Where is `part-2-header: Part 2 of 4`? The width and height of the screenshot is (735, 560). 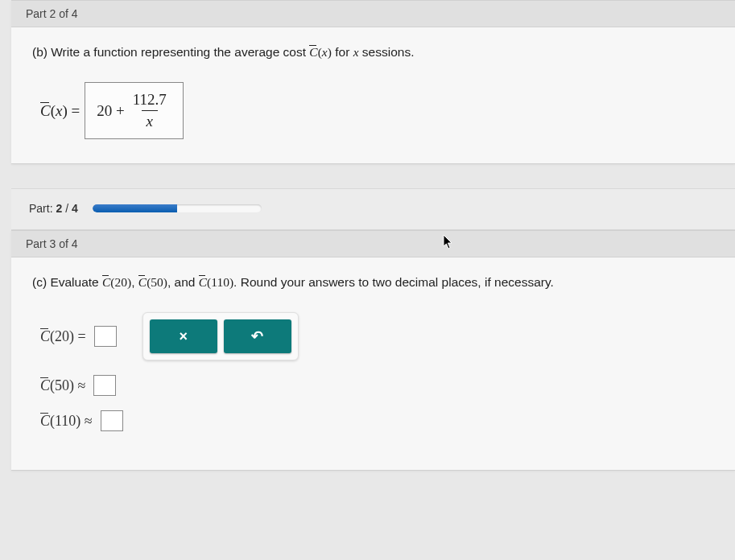 part-2-header: Part 2 of 4 is located at coordinates (374, 14).